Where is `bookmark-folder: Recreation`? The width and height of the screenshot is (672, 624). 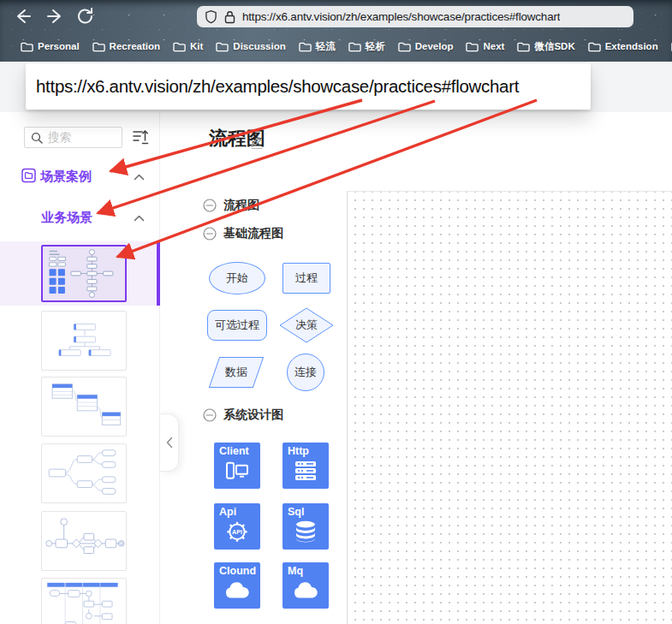 bookmark-folder: Recreation is located at coordinates (127, 46).